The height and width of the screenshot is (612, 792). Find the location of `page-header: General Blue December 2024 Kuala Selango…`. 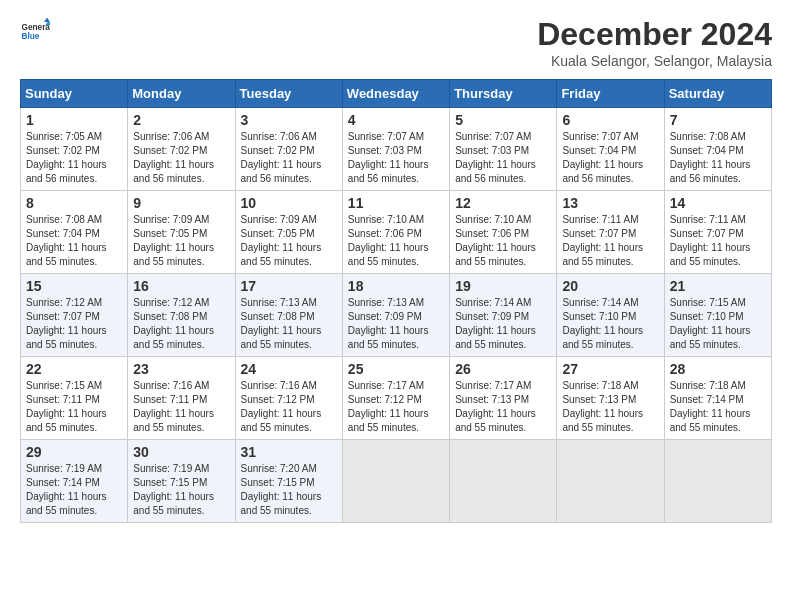

page-header: General Blue December 2024 Kuala Selango… is located at coordinates (396, 42).